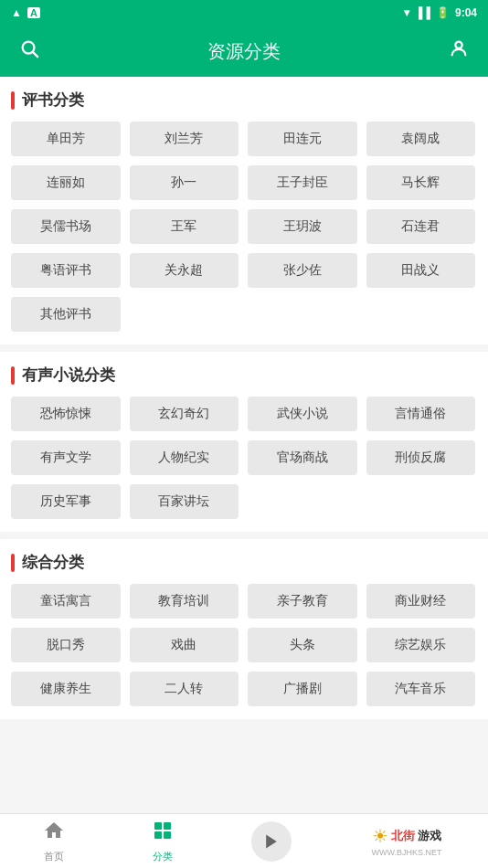 This screenshot has height=868, width=488. I want to click on wifi-icon: ▾, so click(407, 13).